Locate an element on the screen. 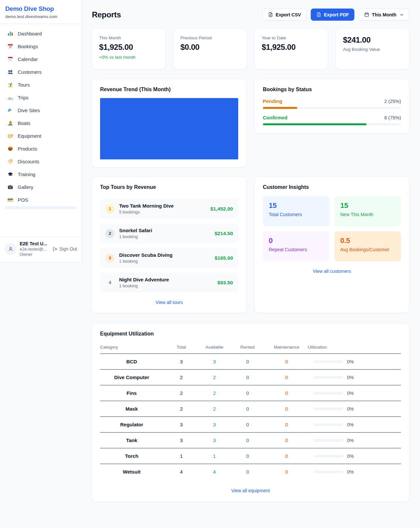  sidebar-item-tours: Tours is located at coordinates (41, 85).